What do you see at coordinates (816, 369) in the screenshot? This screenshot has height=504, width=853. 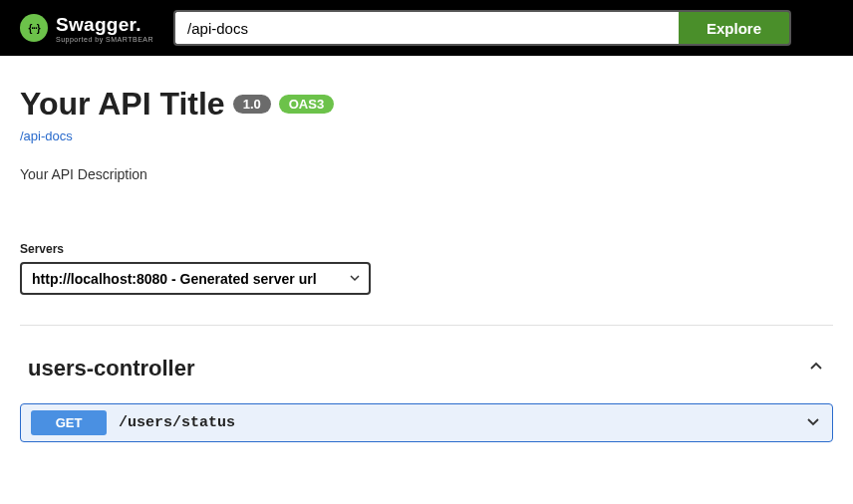 I see `chevron-up-icon` at bounding box center [816, 369].